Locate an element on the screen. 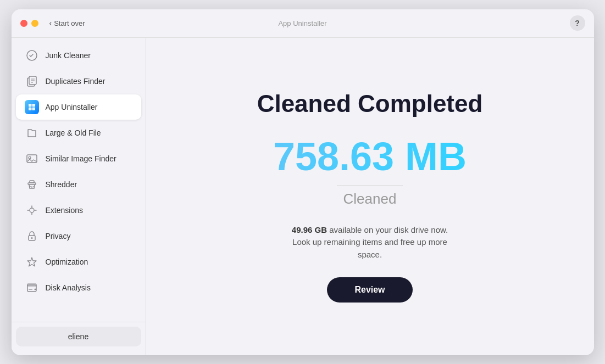  app-uninstaller-label: App Uninstaller is located at coordinates (71, 107).